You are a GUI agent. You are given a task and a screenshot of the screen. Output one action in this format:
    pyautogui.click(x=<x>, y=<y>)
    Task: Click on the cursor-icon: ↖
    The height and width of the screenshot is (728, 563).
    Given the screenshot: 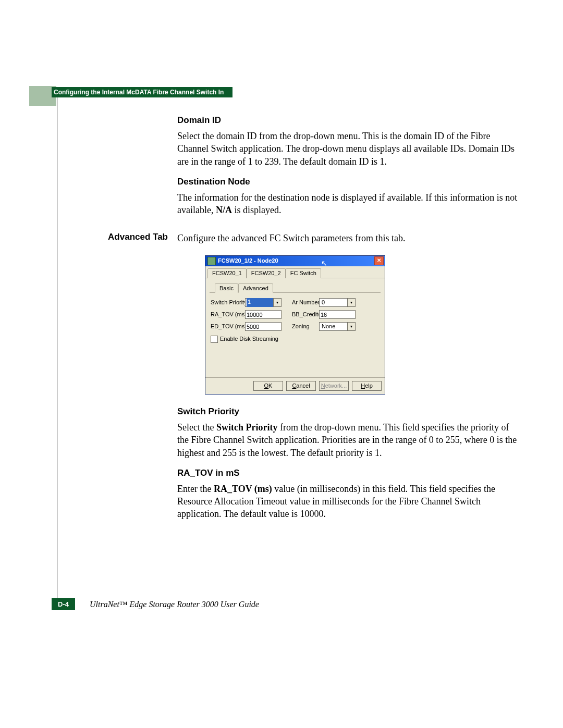 What is the action you would take?
    pyautogui.click(x=324, y=264)
    